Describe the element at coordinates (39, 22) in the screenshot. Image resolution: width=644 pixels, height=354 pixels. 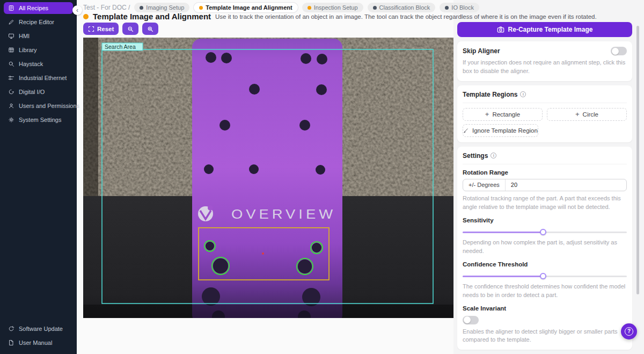
I see `sidebar-item-recipe-editor: Recipe Editor` at that location.